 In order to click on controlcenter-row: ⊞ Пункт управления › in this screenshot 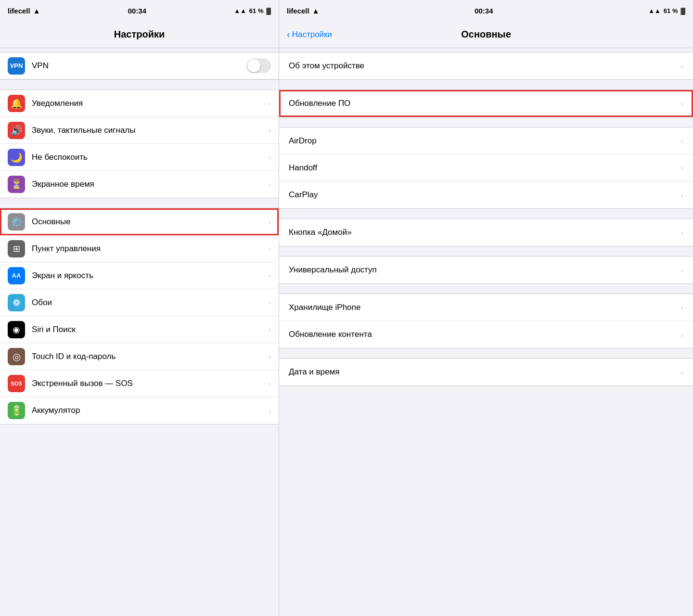, I will do `click(140, 249)`.